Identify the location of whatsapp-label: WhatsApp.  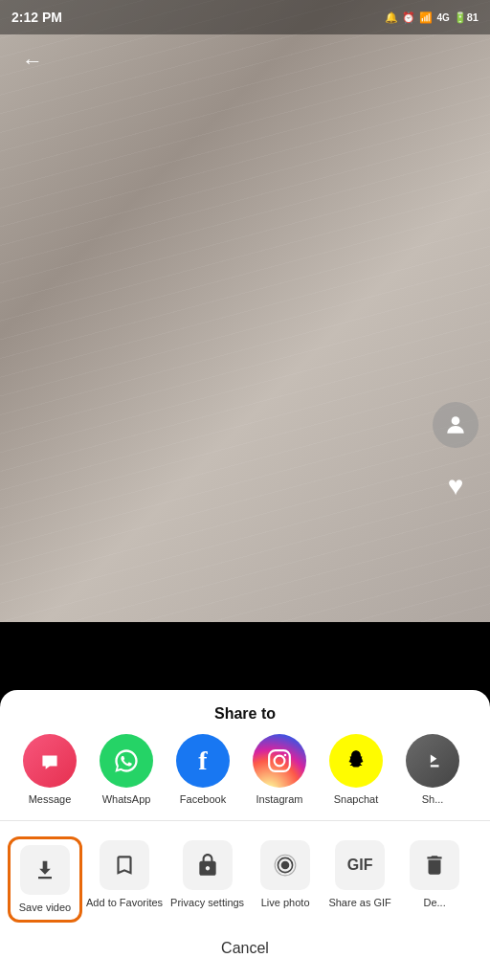
(126, 799).